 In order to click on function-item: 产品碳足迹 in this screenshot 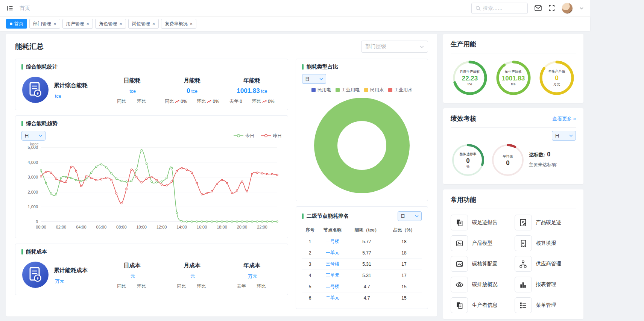, I will do `click(545, 223)`.